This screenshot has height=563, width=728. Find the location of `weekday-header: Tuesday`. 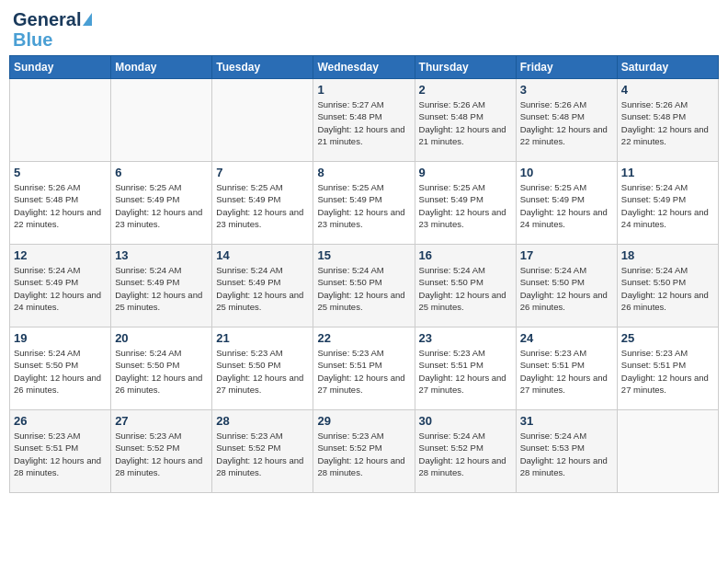

weekday-header: Tuesday is located at coordinates (263, 68).